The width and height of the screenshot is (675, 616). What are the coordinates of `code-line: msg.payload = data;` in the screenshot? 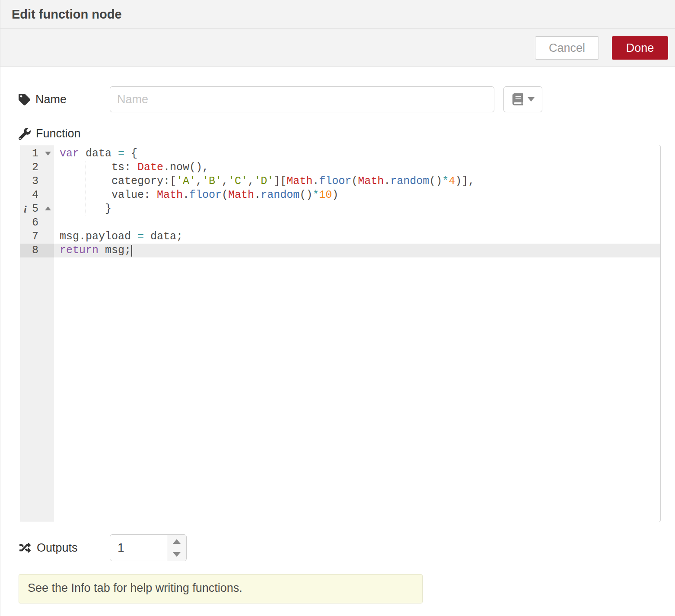 It's located at (357, 237).